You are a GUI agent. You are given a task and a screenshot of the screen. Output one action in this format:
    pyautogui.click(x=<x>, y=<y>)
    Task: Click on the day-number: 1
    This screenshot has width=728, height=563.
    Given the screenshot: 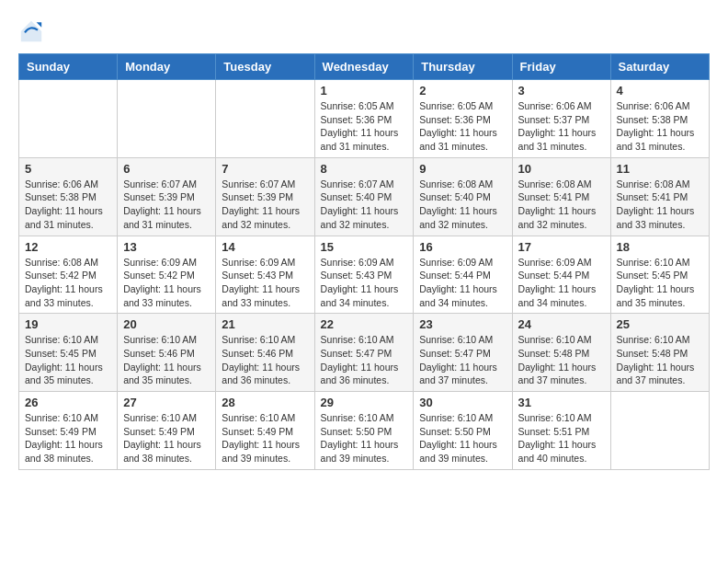 What is the action you would take?
    pyautogui.click(x=364, y=90)
    